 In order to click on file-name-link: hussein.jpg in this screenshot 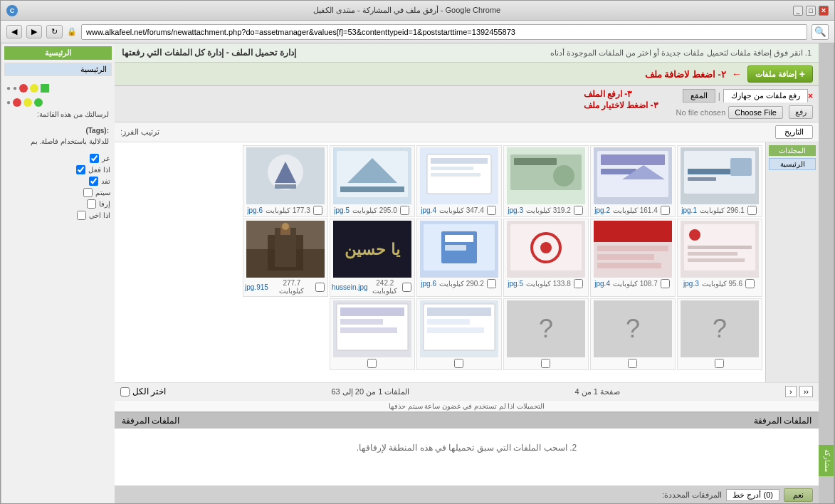, I will do `click(350, 288)`.